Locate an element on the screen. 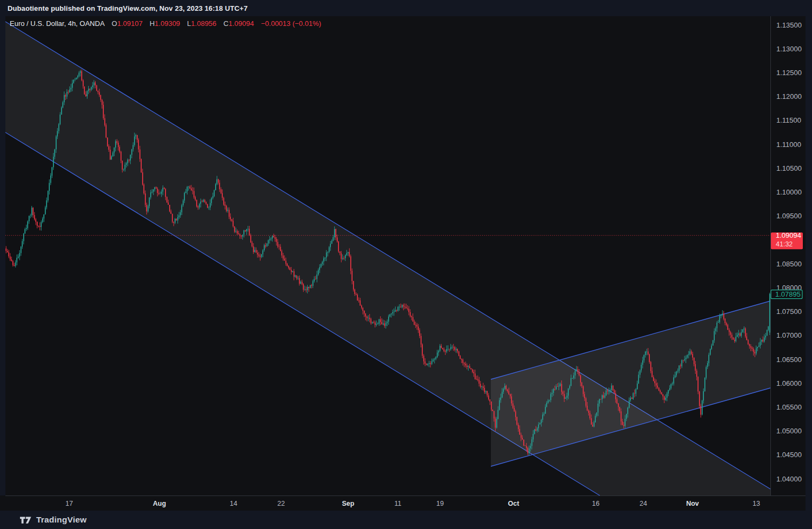 The image size is (812, 529). svg-text: Aug is located at coordinates (159, 504).